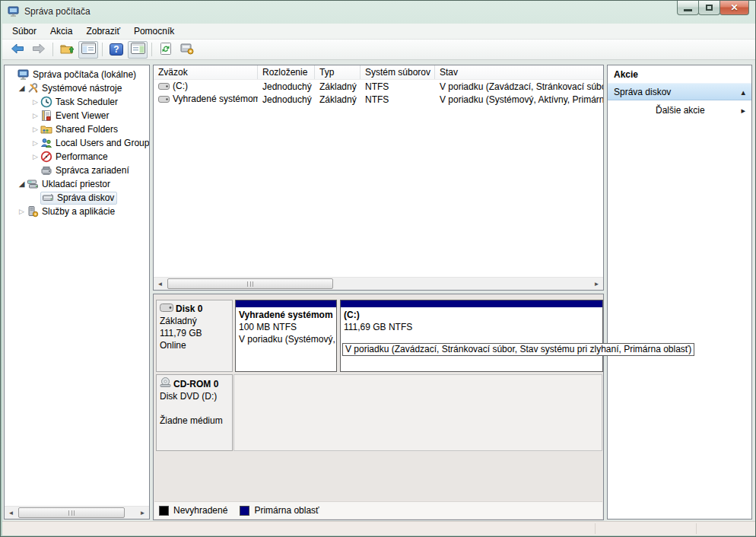  I want to click on column-header-typ: Typ, so click(338, 72).